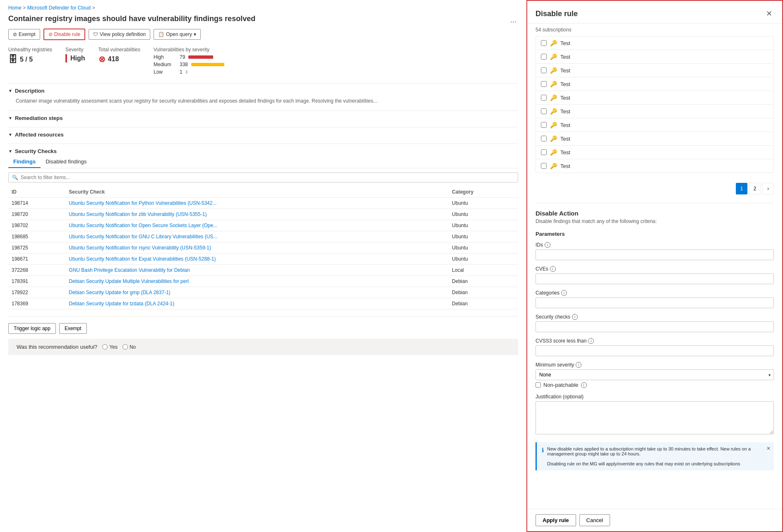 The width and height of the screenshot is (783, 532). Describe the element at coordinates (655, 385) in the screenshot. I see `non-patchable-row: Non-patchable i` at that location.